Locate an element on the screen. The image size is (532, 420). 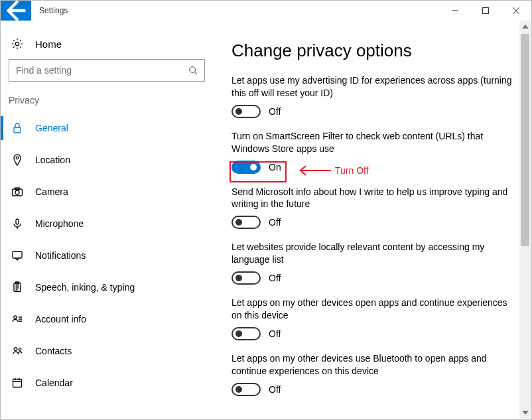
microphone-icon is located at coordinates (17, 224).